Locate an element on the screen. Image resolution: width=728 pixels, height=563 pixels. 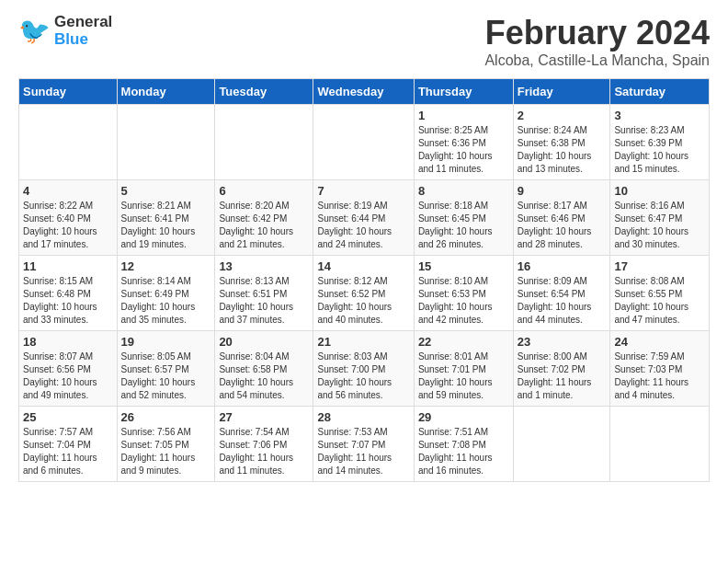
day-number: 12 is located at coordinates (166, 267).